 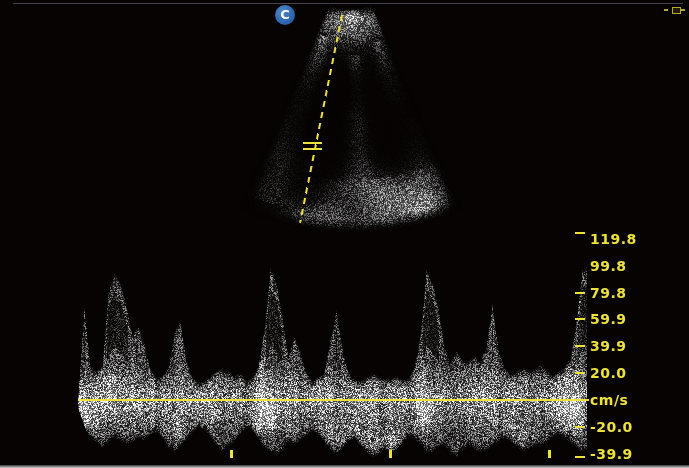 I want to click on depth-marker-box, so click(x=676, y=10).